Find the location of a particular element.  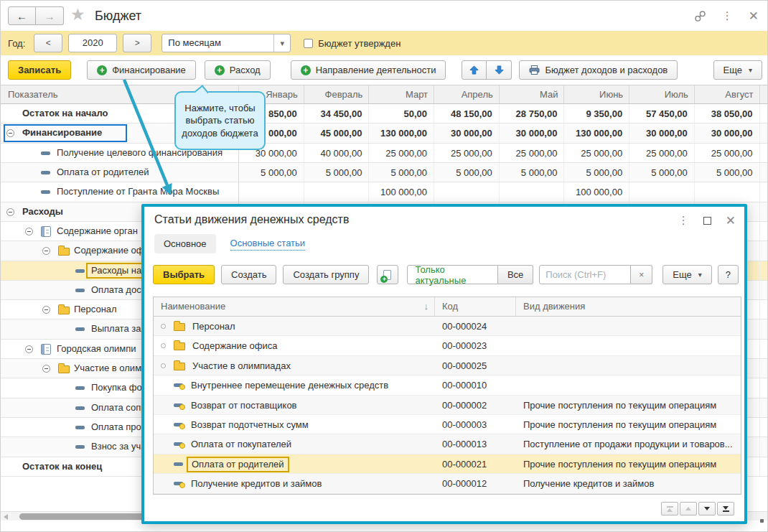

budget-column-header: Май is located at coordinates (533, 95).